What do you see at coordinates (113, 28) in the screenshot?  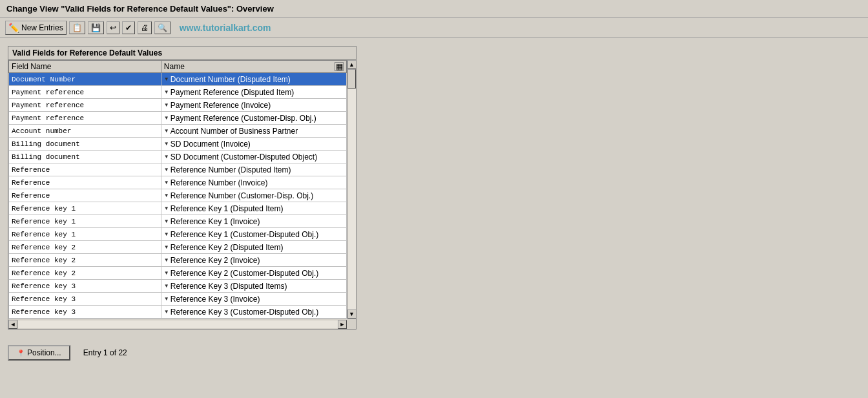 I see `undo-button: ↩` at bounding box center [113, 28].